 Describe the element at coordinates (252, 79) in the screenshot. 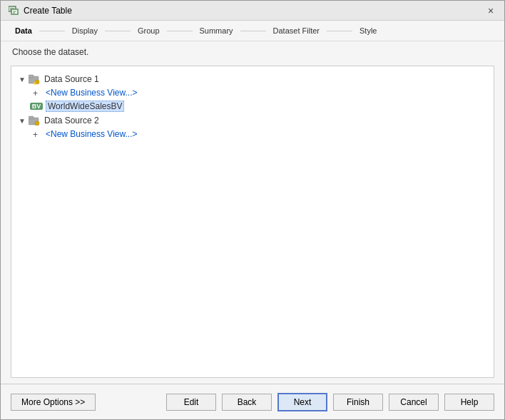

I see `datasource-1-row: ▼ ⚡ Data Source 1` at that location.